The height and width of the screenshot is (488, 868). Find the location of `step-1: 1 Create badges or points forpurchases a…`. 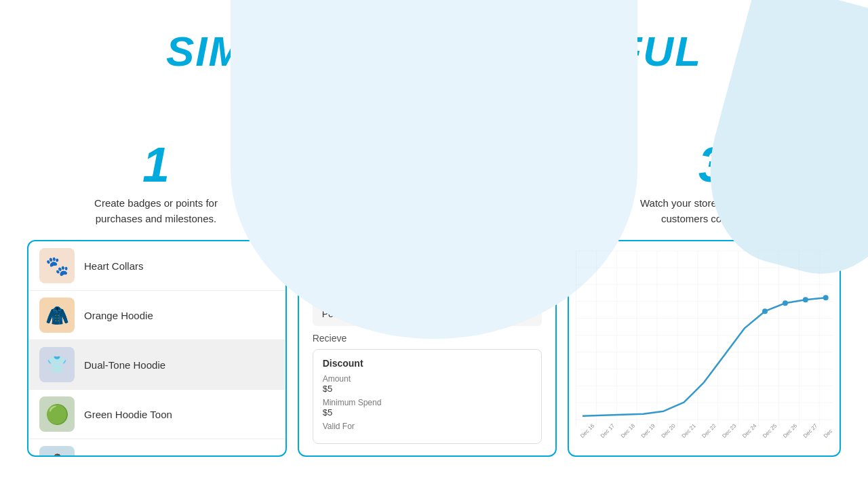

step-1: 1 Create badges or points forpurchases a… is located at coordinates (156, 183).